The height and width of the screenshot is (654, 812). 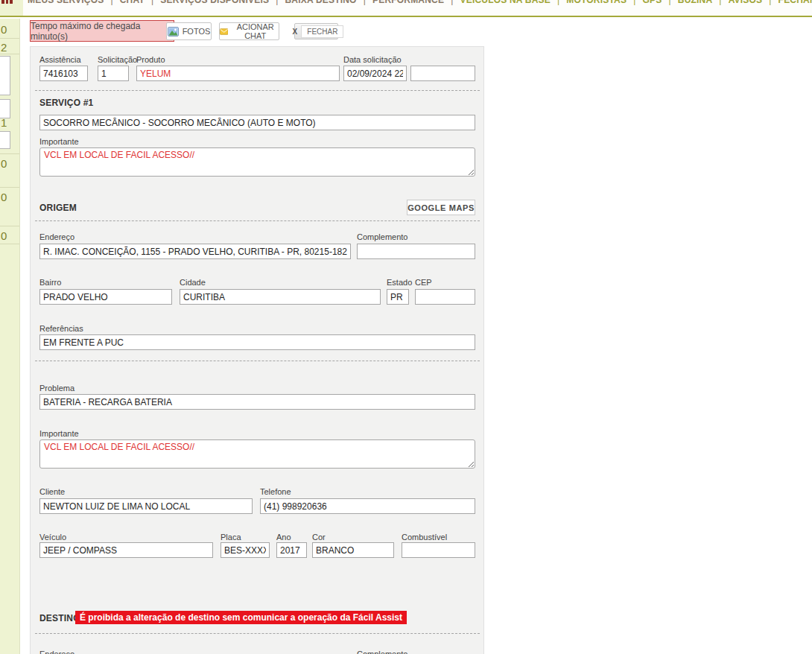 What do you see at coordinates (57, 652) in the screenshot?
I see `destino-endereco-label: Endereço` at bounding box center [57, 652].